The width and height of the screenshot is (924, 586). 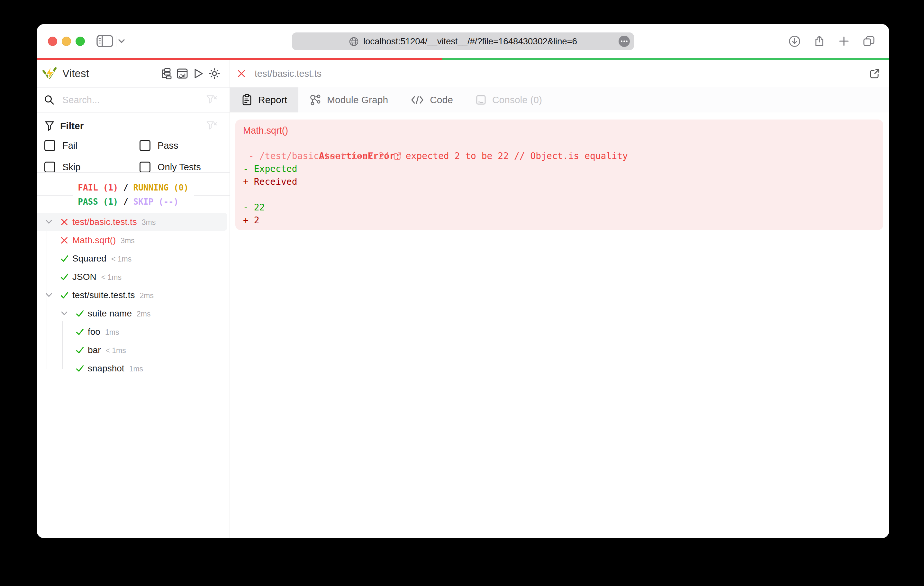 What do you see at coordinates (66, 41) in the screenshot?
I see `window-controls` at bounding box center [66, 41].